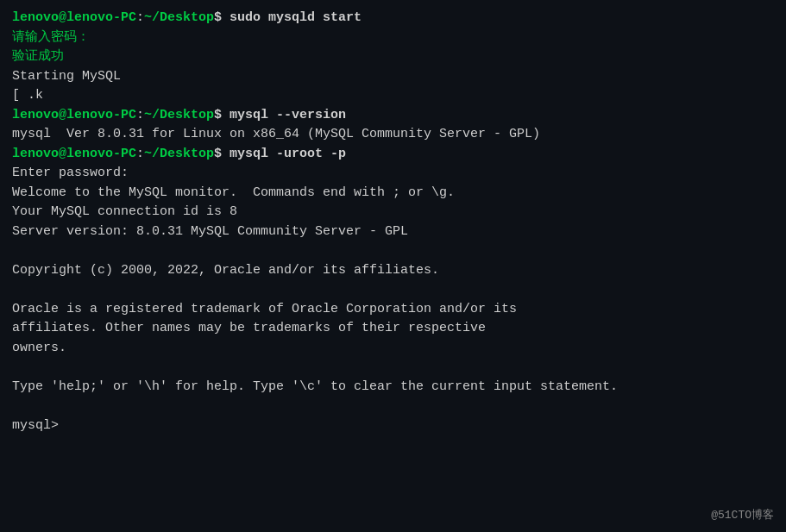  I want to click on terminal-line: mysql>, so click(393, 426).